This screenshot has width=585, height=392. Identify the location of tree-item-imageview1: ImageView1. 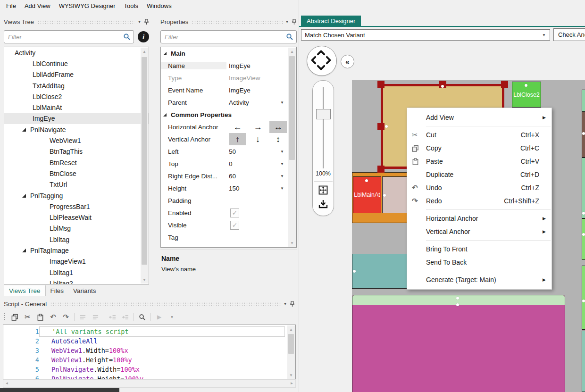
(76, 261).